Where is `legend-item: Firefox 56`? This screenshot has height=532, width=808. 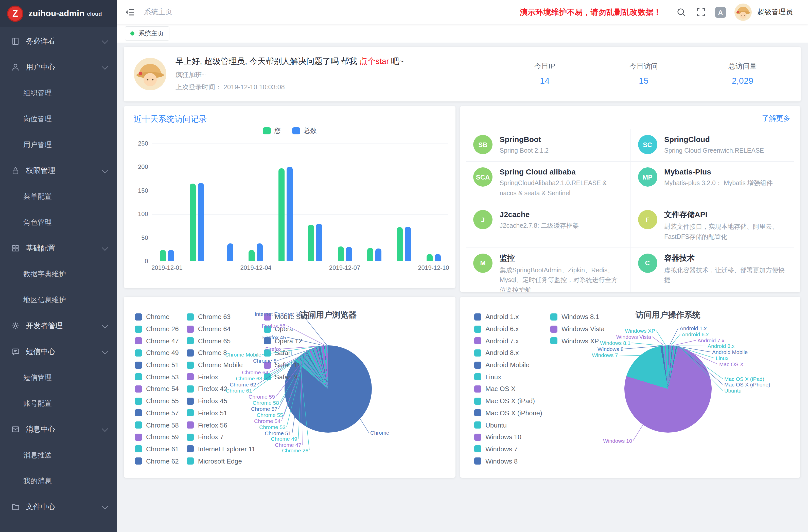 legend-item: Firefox 56 is located at coordinates (221, 425).